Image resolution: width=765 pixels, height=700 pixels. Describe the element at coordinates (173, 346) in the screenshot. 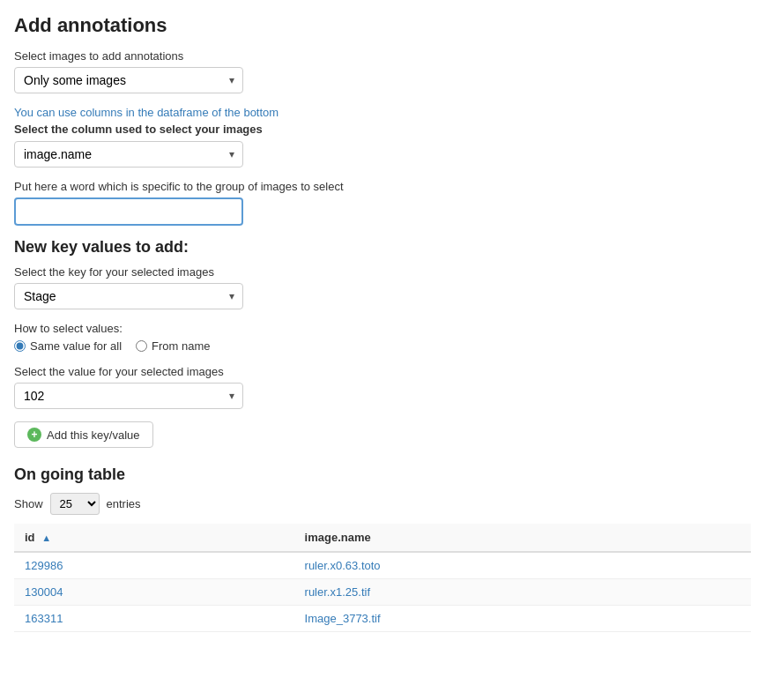

I see `radio-from-name-label: From name` at that location.